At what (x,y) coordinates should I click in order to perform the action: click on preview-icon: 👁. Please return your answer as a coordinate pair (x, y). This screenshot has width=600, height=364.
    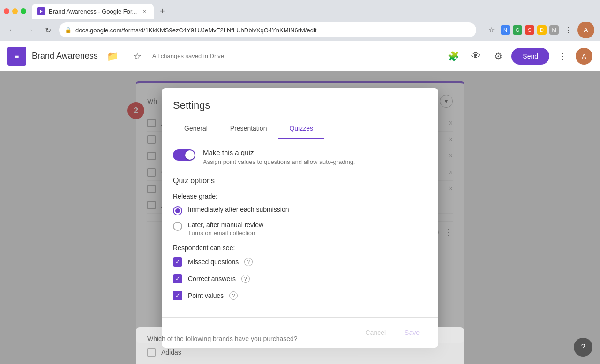
    Looking at the image, I should click on (476, 56).